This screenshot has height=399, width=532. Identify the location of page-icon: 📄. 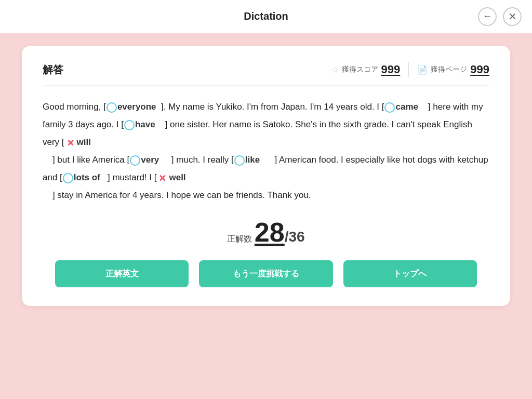
(422, 70).